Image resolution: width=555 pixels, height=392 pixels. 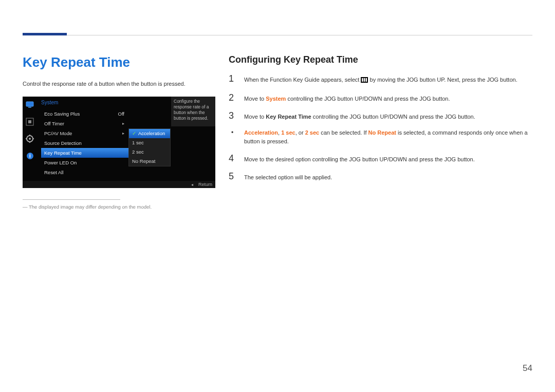 I want to click on check-icon: ✓, so click(x=134, y=134).